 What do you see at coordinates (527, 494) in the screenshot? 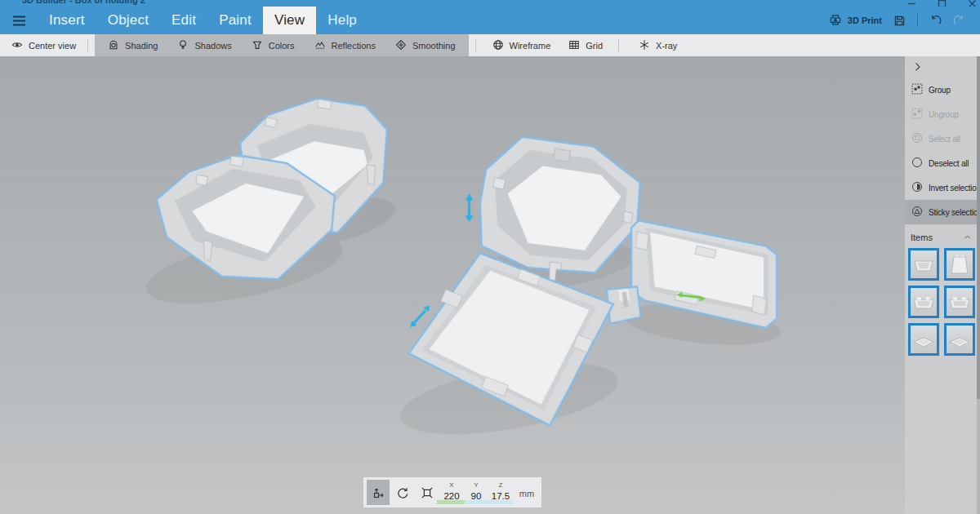
I see `unit-label: mm` at bounding box center [527, 494].